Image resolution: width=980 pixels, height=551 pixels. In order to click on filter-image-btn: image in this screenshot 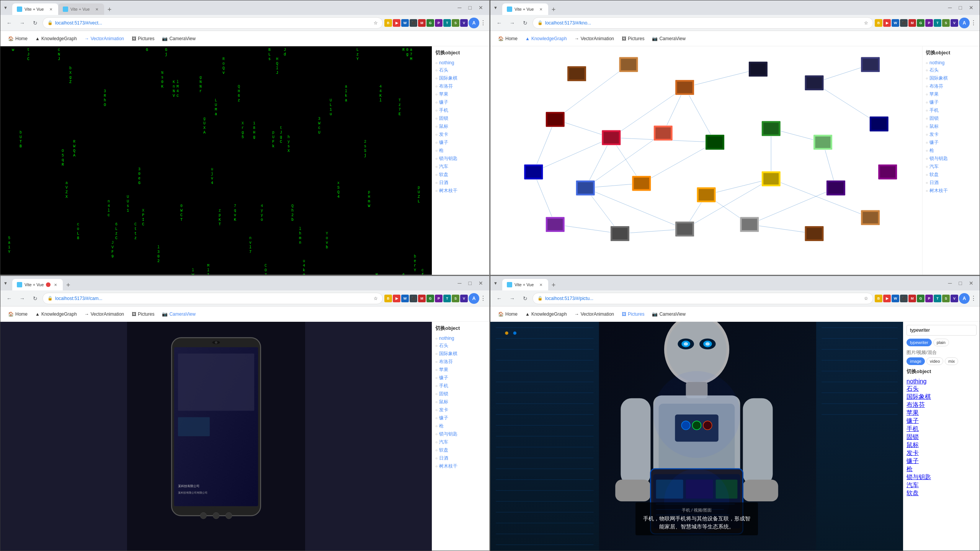, I will do `click(916, 361)`.